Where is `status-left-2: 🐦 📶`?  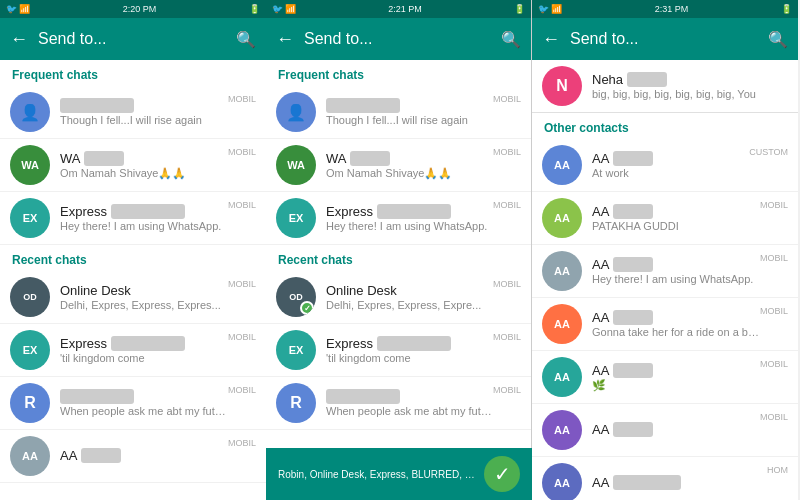 status-left-2: 🐦 📶 is located at coordinates (284, 9).